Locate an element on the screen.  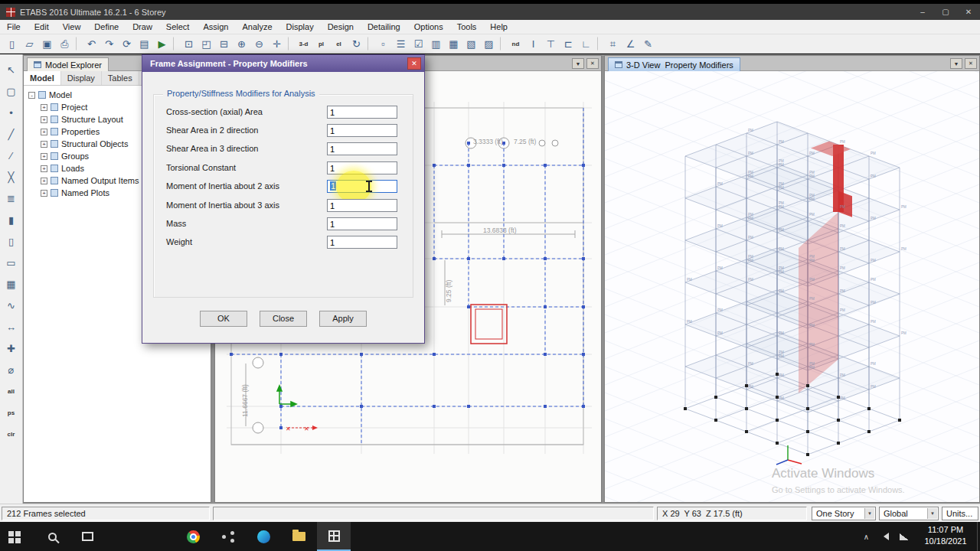
torsional-constant-input is located at coordinates (362, 168).